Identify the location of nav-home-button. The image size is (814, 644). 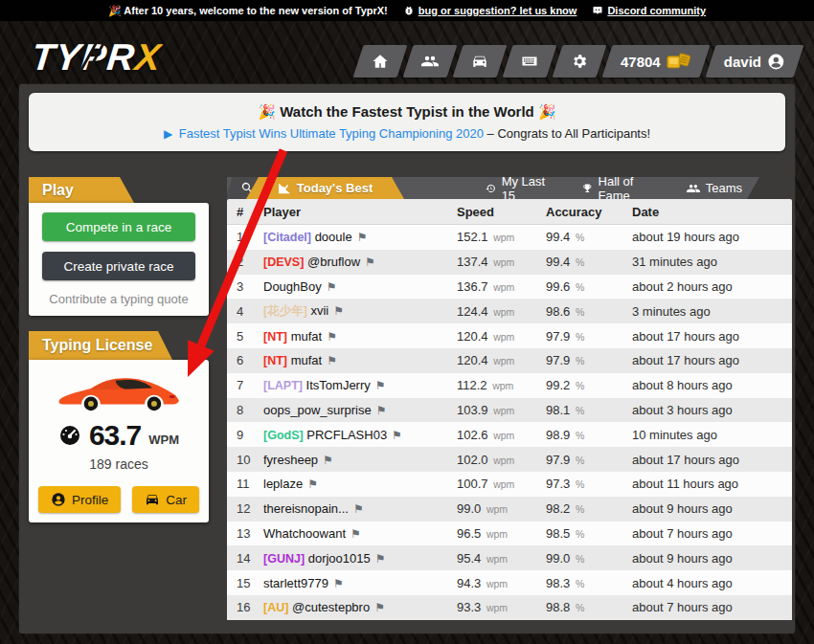
(381, 61).